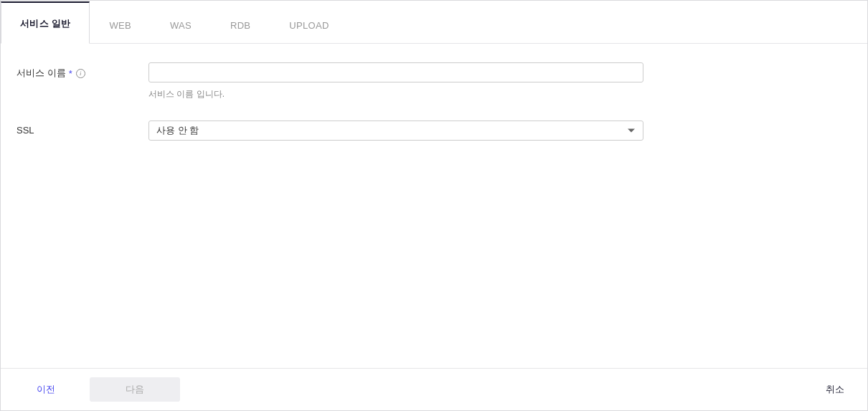 Image resolution: width=868 pixels, height=411 pixels. Describe the element at coordinates (396, 131) in the screenshot. I see `ssl-field: 사용 안 함` at that location.